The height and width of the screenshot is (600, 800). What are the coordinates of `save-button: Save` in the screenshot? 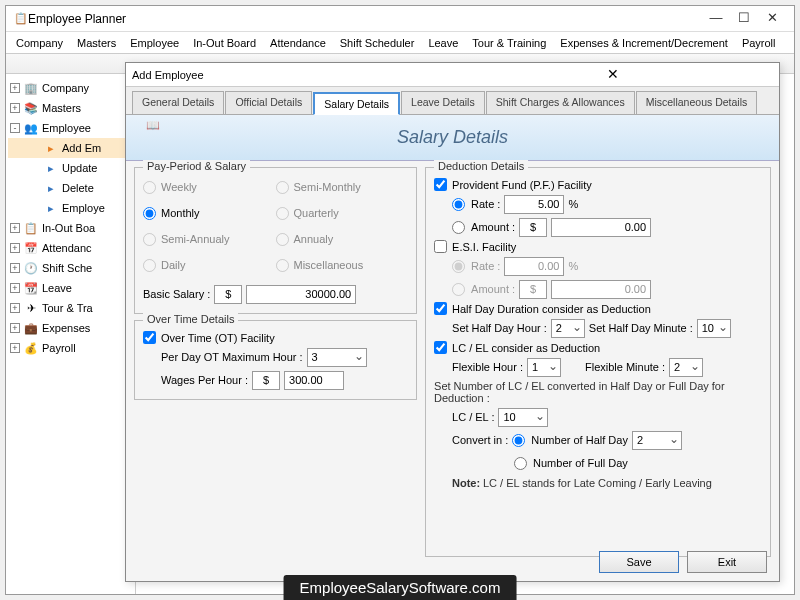 It's located at (639, 562).